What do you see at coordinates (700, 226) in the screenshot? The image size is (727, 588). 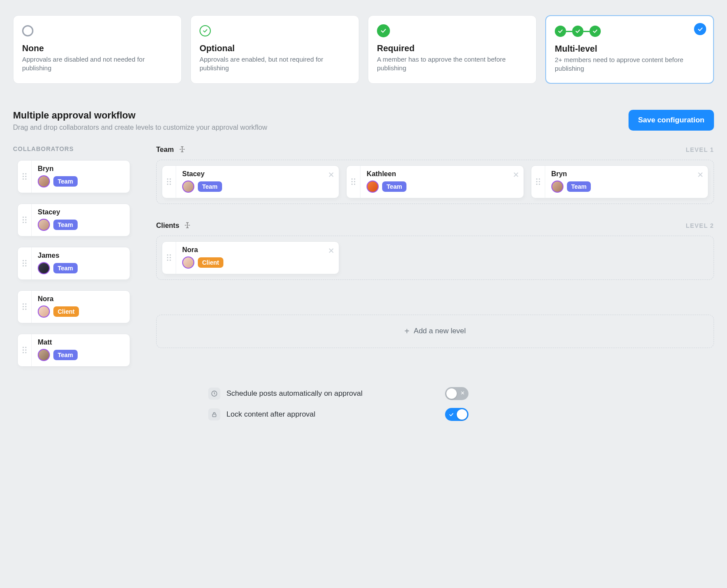 I see `level-number: LEVEL 2` at bounding box center [700, 226].